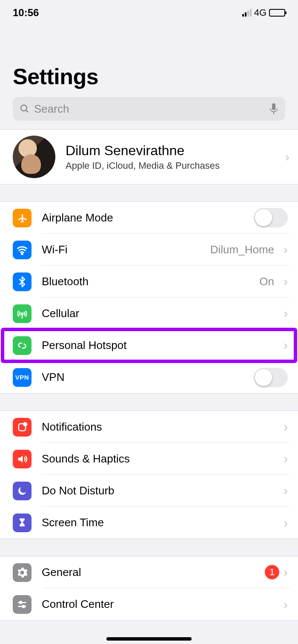 Image resolution: width=298 pixels, height=644 pixels. Describe the element at coordinates (149, 109) in the screenshot. I see `search-field` at that location.